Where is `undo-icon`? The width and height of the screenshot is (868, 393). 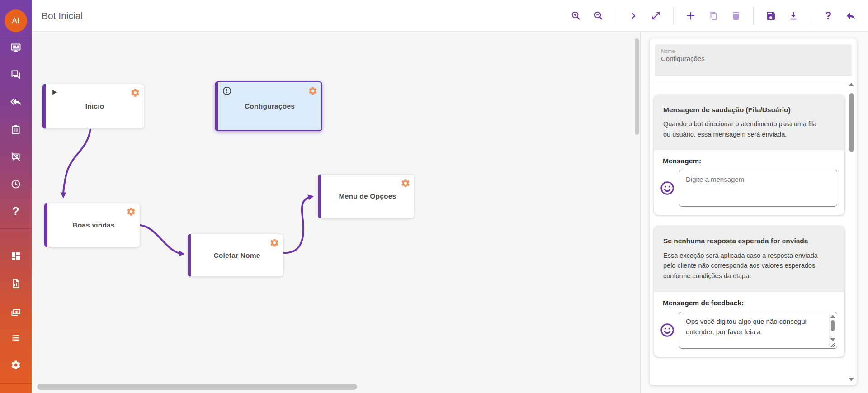 undo-icon is located at coordinates (851, 16).